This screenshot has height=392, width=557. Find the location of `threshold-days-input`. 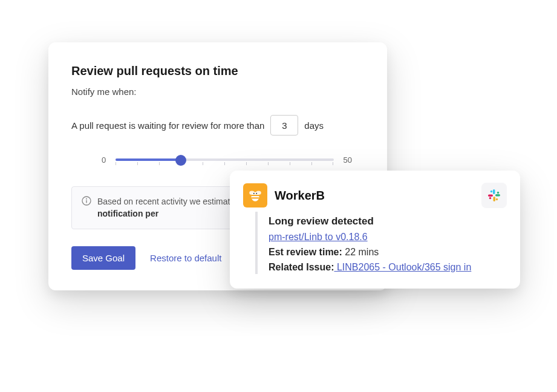

threshold-days-input is located at coordinates (284, 125).